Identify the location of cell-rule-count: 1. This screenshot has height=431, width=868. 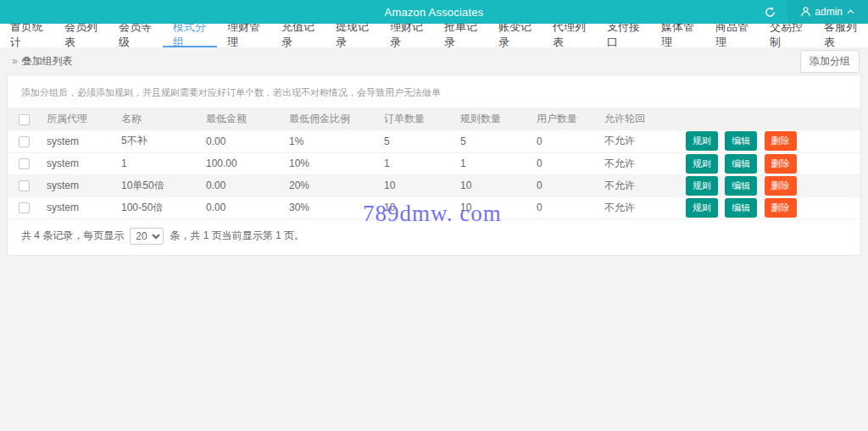
(492, 163).